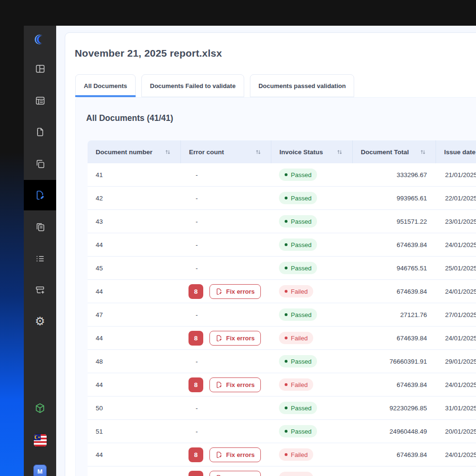  What do you see at coordinates (40, 164) in the screenshot?
I see `copy-icon` at bounding box center [40, 164].